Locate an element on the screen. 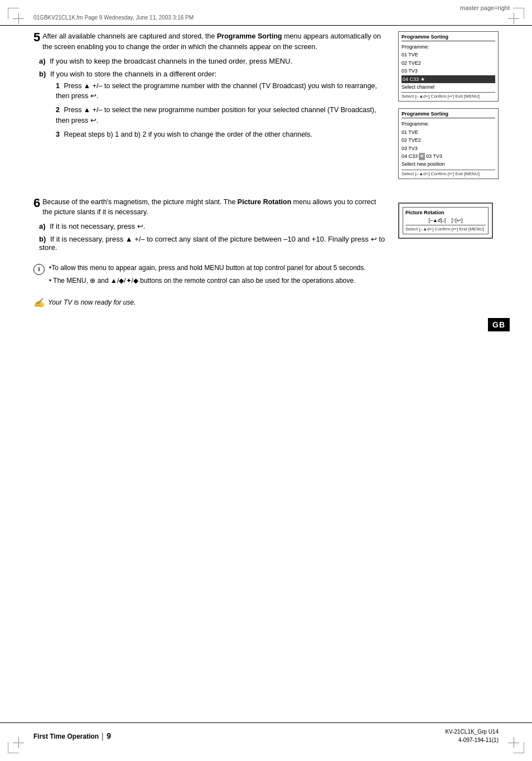  page-footer: First Time Operation │ 9 KV-21CL1K_Grp U… is located at coordinates (266, 733).